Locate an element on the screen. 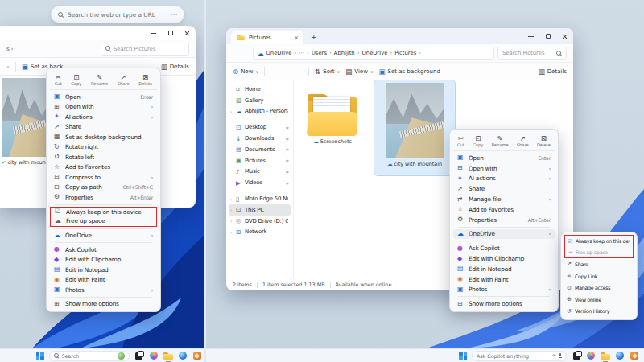 The width and height of the screenshot is (644, 362). sidebar-item: › ⊞ Network is located at coordinates (259, 232).